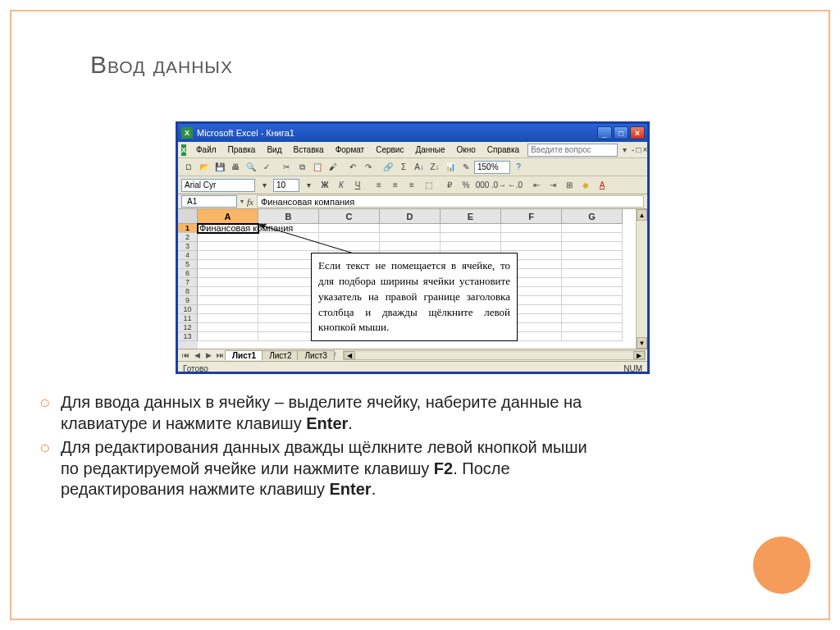 The width and height of the screenshot is (840, 630). Describe the element at coordinates (333, 167) in the screenshot. I see `format-painter-icon: 🖌` at that location.